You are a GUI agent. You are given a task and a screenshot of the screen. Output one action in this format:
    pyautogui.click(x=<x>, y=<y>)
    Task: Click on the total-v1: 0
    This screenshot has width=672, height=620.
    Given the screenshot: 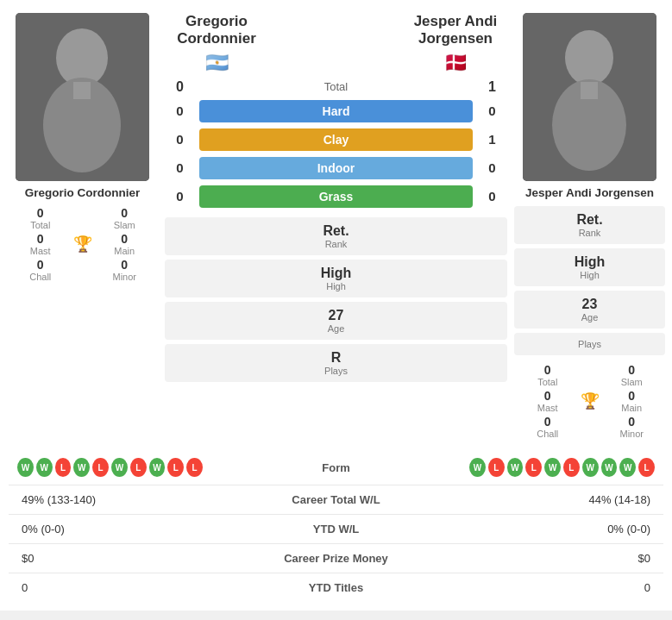 What is the action you would take?
    pyautogui.click(x=179, y=87)
    